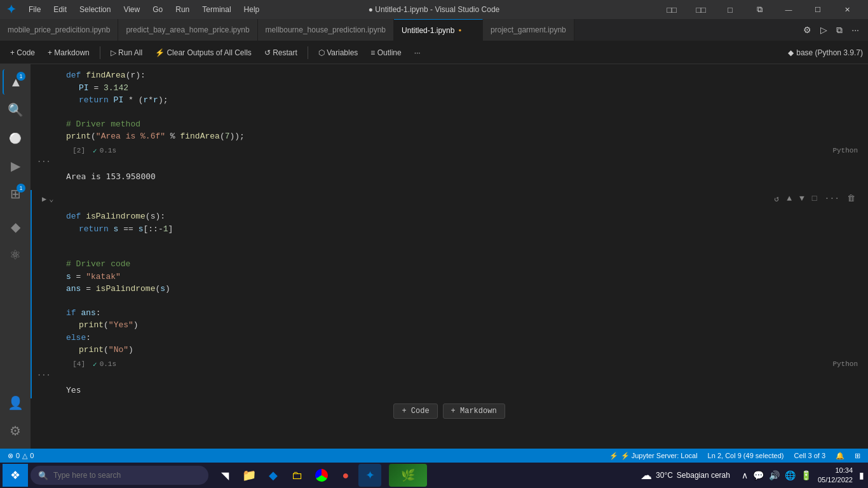 This screenshot has width=868, height=488. I want to click on chrome-2-btn: ●, so click(346, 475).